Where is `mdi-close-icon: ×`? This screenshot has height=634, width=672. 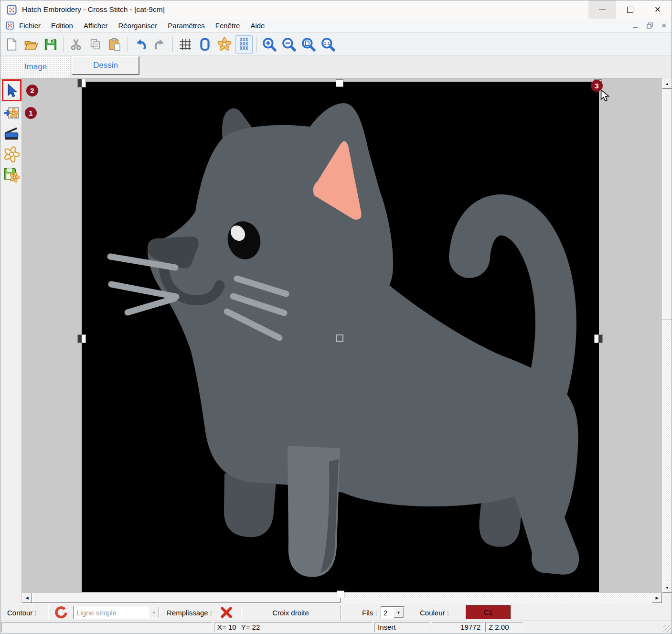
mdi-close-icon: × is located at coordinates (664, 26).